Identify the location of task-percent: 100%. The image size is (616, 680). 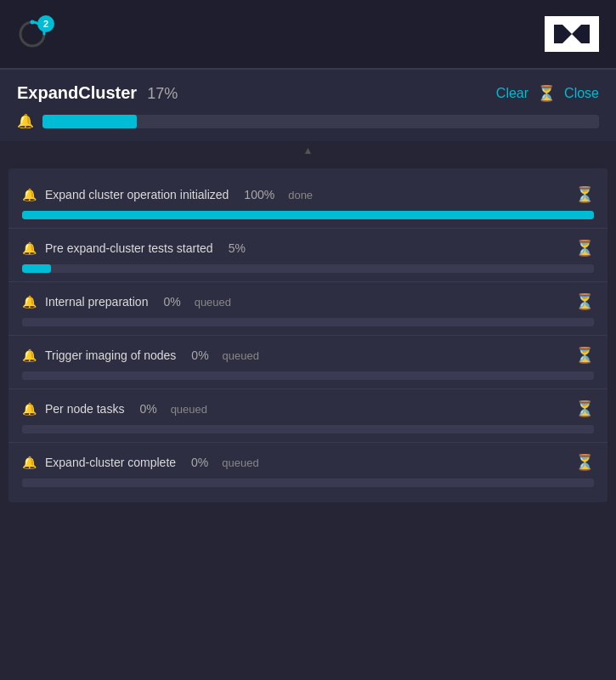
(259, 195).